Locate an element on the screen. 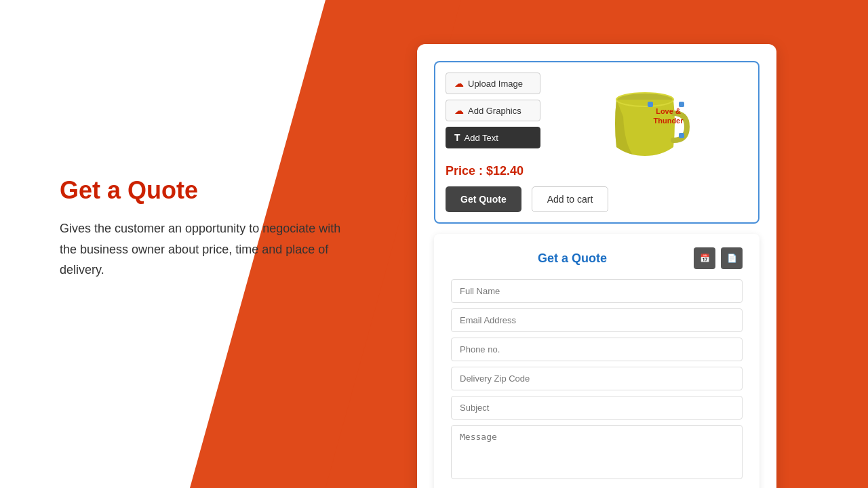 Image resolution: width=868 pixels, height=488 pixels. get-quote-button: Get Quote is located at coordinates (484, 199).